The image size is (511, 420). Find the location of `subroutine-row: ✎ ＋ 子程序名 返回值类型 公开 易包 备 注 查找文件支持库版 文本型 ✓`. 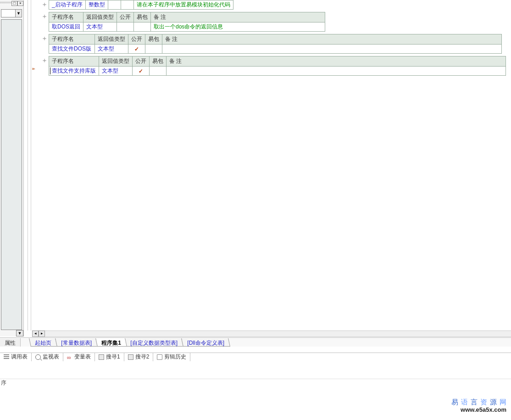

subroutine-row: ✎ ＋ 子程序名 返回值类型 公开 易包 备 注 查找文件支持库版 文本型 ✓ is located at coordinates (272, 66).